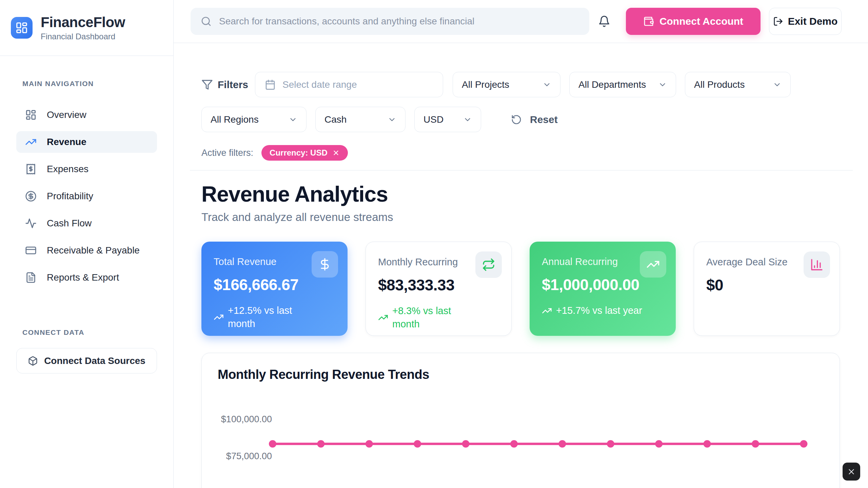 Image resolution: width=868 pixels, height=488 pixels. What do you see at coordinates (83, 278) in the screenshot?
I see `sidebar-item-label: Reports & Export` at bounding box center [83, 278].